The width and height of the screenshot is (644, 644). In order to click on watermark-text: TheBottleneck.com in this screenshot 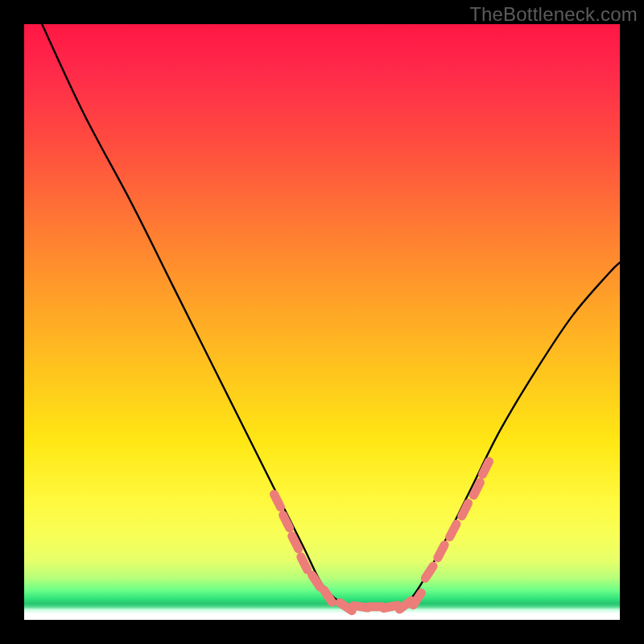, I will do `click(554, 14)`.